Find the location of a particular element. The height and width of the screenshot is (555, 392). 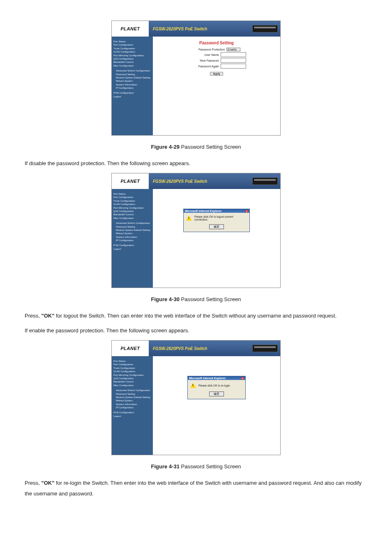

body-text: Press, "OK" for logout the Switch. Then … is located at coordinates (196, 316).